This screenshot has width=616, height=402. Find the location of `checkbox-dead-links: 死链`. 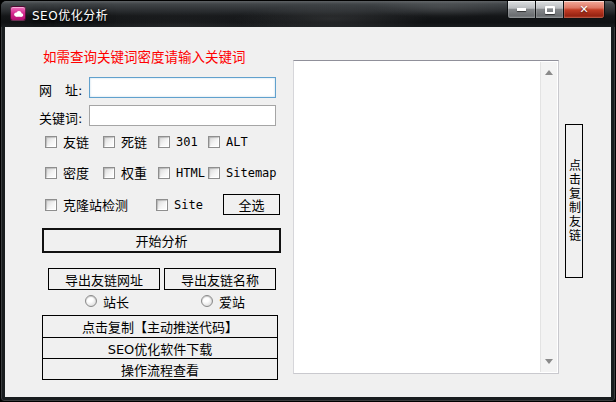

checkbox-dead-links: 死链 is located at coordinates (125, 142).